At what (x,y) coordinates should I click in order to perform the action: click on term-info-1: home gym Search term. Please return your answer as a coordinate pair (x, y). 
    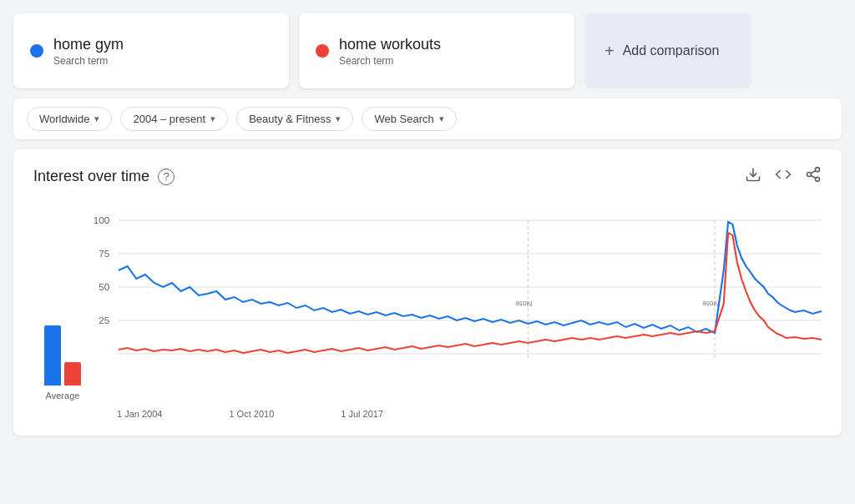
    Looking at the image, I should click on (89, 52).